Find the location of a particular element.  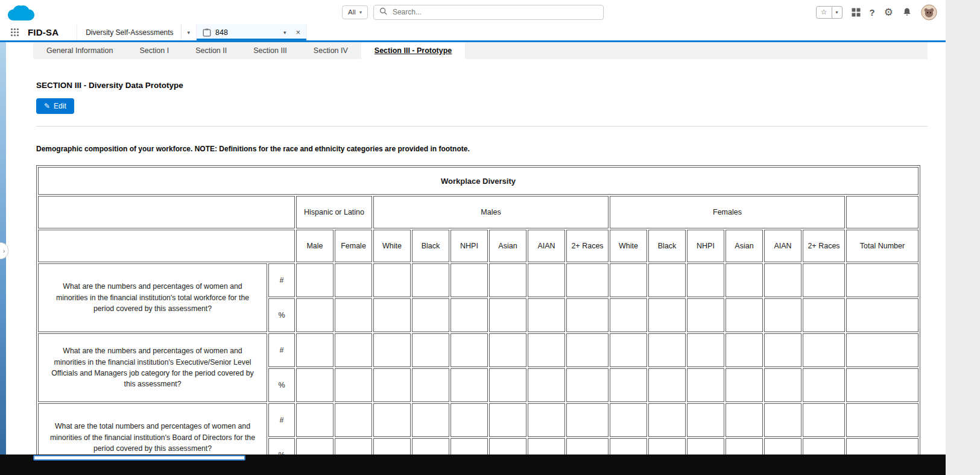

subtab-section-iv: Section IV is located at coordinates (330, 51).